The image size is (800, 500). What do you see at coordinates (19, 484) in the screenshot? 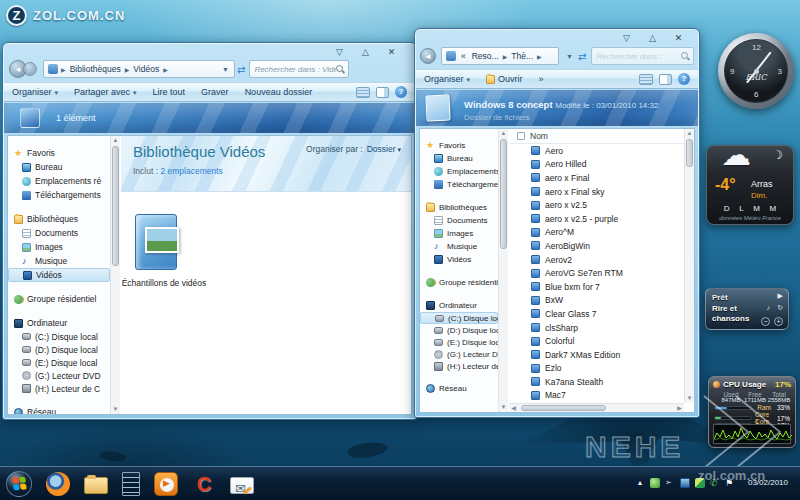
I see `start-button` at bounding box center [19, 484].